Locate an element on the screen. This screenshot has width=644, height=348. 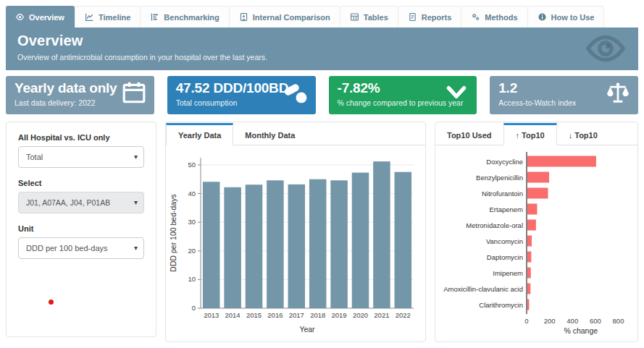
line-chart-icon is located at coordinates (90, 17).